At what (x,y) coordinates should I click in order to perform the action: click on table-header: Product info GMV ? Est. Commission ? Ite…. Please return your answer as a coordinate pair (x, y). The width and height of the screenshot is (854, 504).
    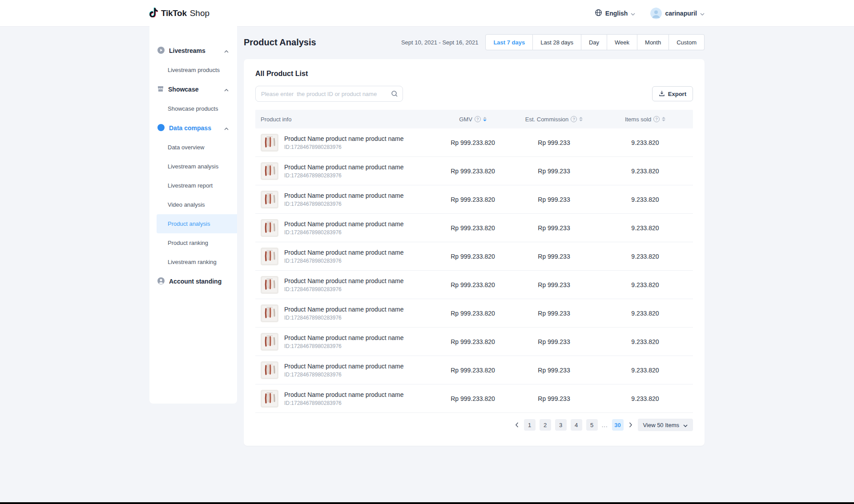
    Looking at the image, I should click on (474, 119).